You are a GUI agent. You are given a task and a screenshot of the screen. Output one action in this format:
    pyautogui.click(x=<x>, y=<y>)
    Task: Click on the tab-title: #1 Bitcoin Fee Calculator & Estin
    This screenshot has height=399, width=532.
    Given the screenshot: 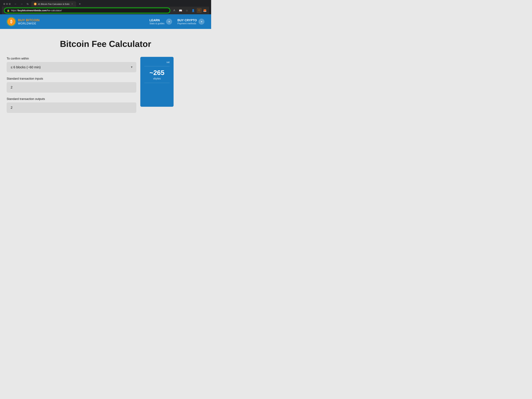 What is the action you would take?
    pyautogui.click(x=54, y=4)
    